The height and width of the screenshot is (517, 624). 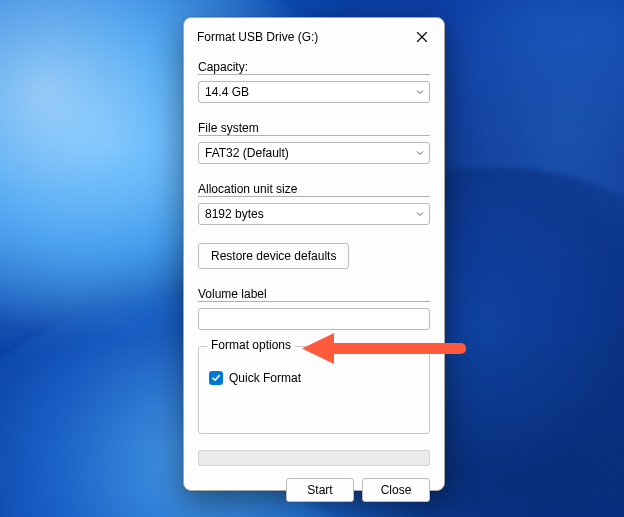 I want to click on restore-defaults-label: Restore device defaults, so click(x=274, y=256).